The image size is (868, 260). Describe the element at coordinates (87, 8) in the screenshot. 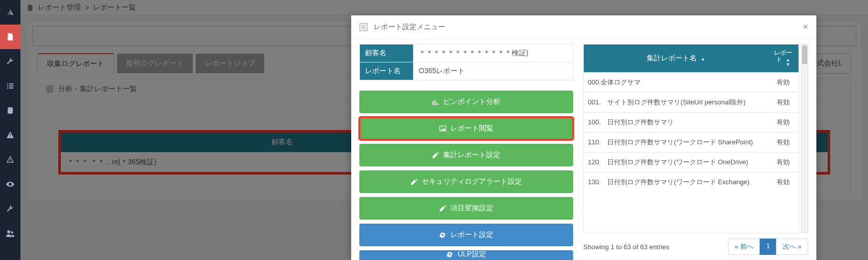

I see `breadcrumb-sep: >` at that location.